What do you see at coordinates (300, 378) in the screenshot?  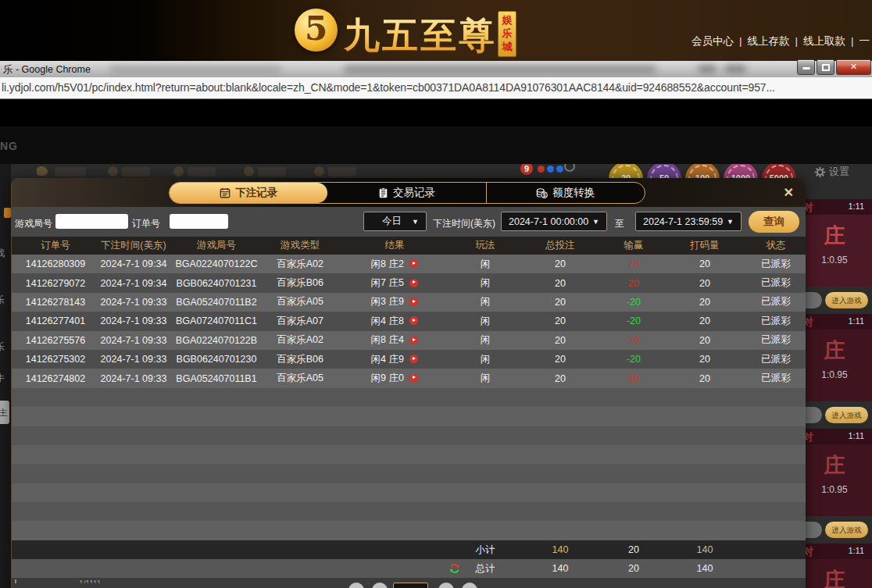 I see `cell-game: 百家乐A05` at bounding box center [300, 378].